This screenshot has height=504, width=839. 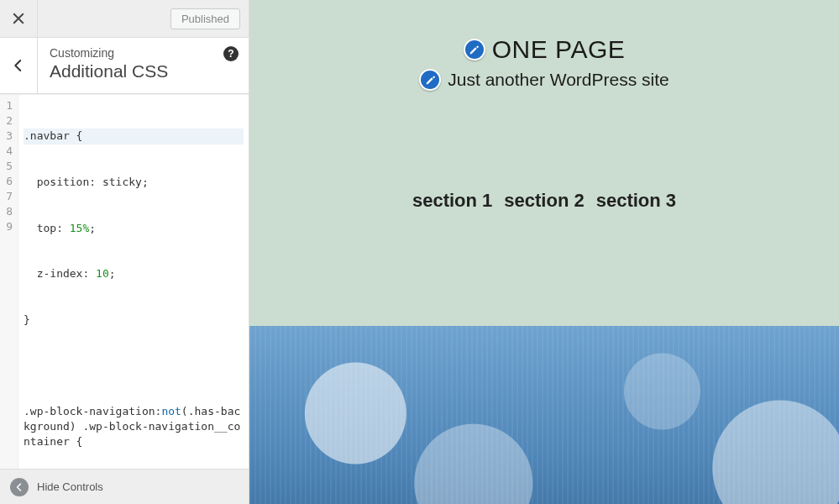 What do you see at coordinates (18, 66) in the screenshot?
I see `back-button` at bounding box center [18, 66].